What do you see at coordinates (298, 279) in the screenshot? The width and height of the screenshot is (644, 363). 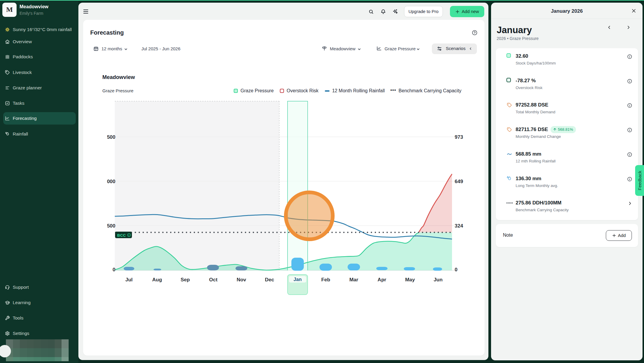 I see `svg-text: Jan` at bounding box center [298, 279].